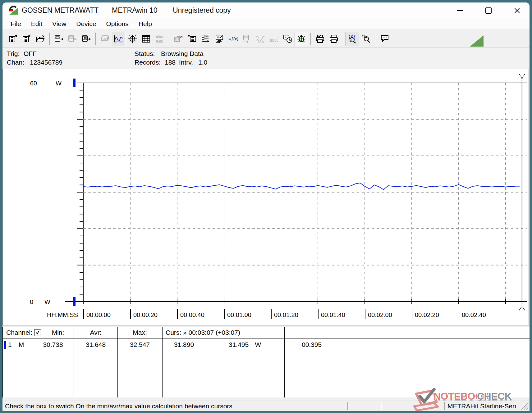  I want to click on col-header-max: Max:, so click(140, 333).